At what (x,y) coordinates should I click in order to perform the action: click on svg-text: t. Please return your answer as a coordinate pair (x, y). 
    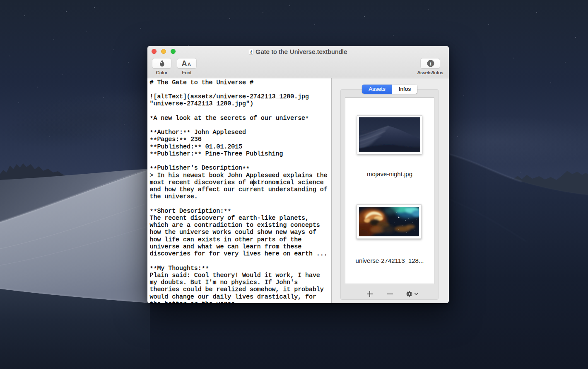
    Looking at the image, I should click on (251, 52).